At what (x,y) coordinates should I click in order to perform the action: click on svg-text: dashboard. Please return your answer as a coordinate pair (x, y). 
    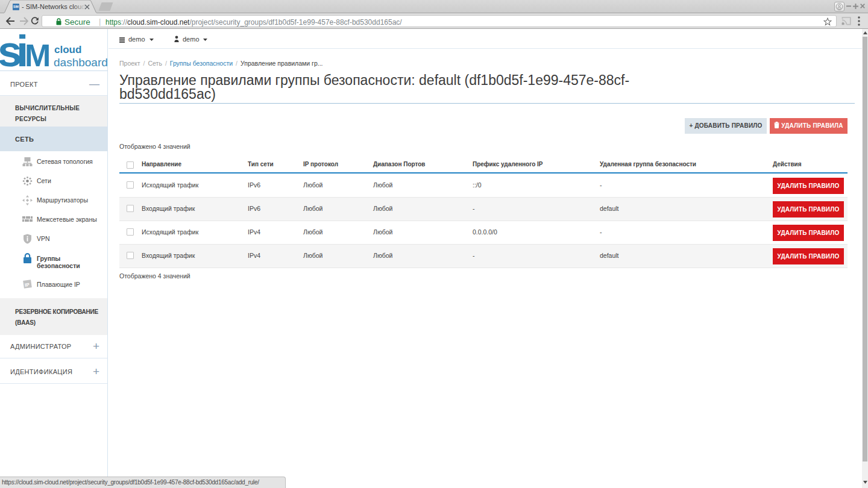
    Looking at the image, I should click on (81, 63).